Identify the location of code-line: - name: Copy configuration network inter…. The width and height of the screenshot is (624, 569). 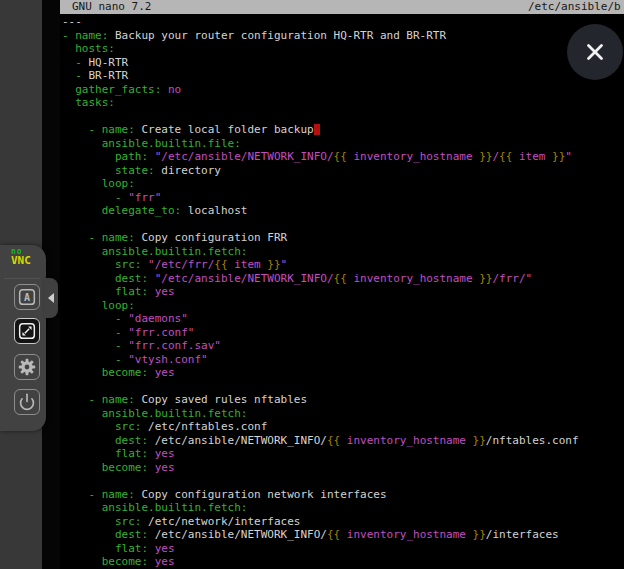
(343, 495).